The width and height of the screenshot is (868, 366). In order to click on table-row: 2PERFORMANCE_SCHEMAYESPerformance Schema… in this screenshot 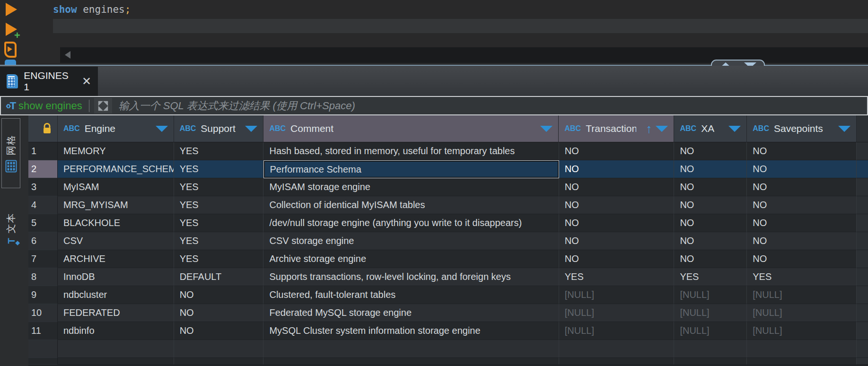, I will do `click(448, 169)`.